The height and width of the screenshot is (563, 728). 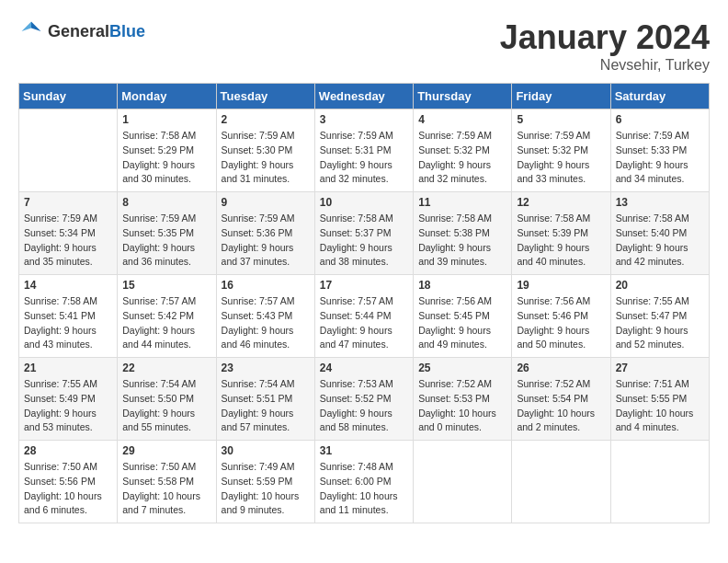 I want to click on day-number: 23, so click(x=266, y=368).